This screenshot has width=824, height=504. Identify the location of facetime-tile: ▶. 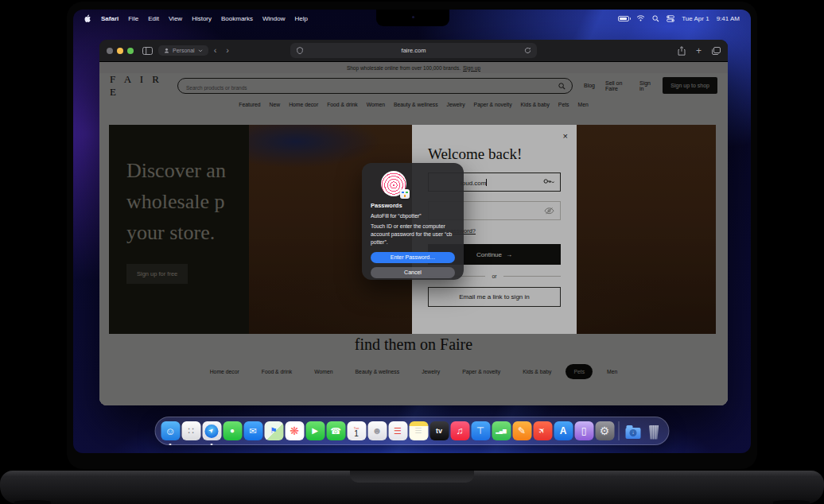
(315, 431).